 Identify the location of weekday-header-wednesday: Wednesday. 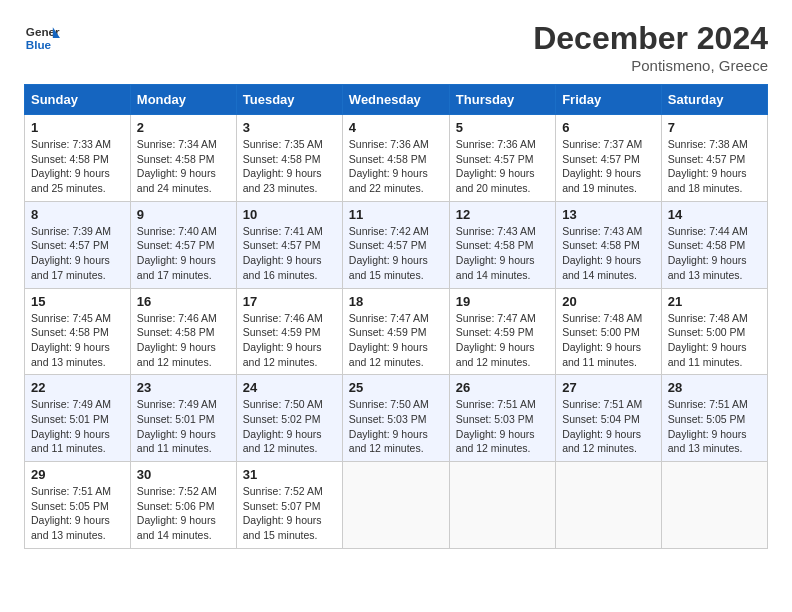
(396, 100).